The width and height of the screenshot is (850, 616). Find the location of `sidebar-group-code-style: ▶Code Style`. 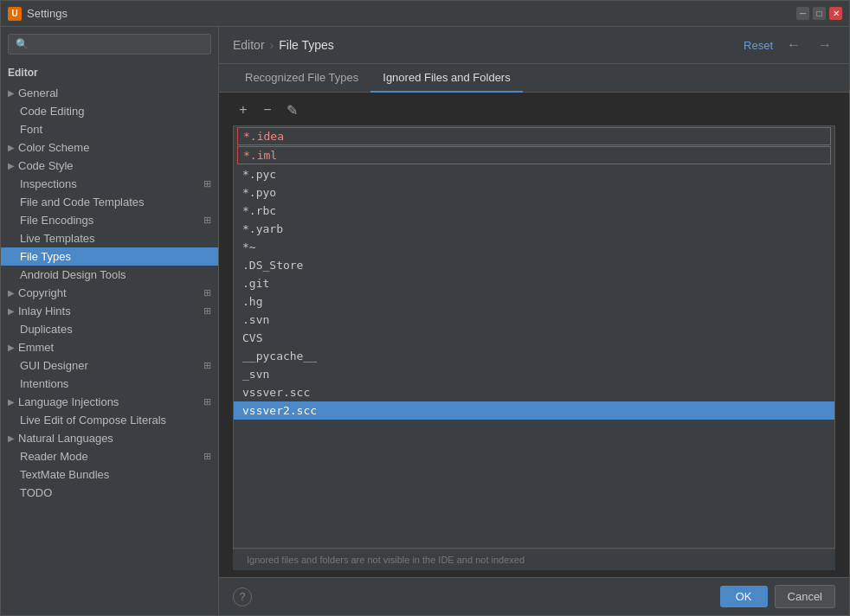

sidebar-group-code-style: ▶Code Style is located at coordinates (109, 166).